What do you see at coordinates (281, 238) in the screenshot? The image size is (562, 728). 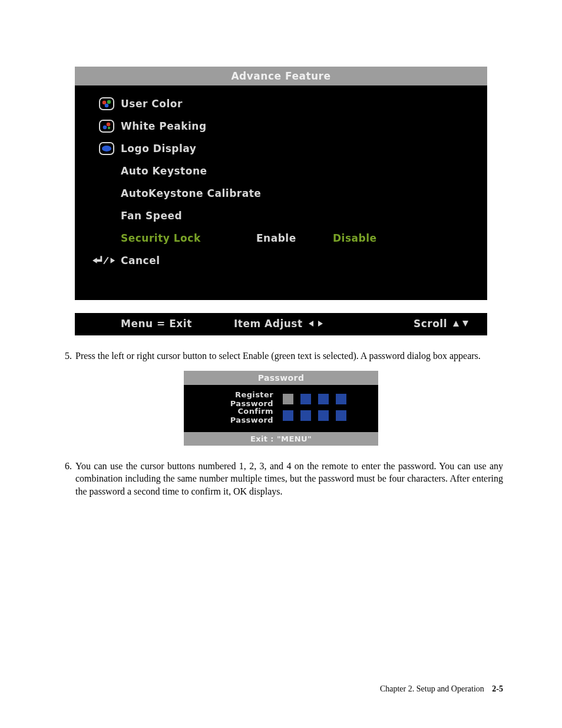 I see `menu-item-security-lock: Security Lock Enable Disable` at bounding box center [281, 238].